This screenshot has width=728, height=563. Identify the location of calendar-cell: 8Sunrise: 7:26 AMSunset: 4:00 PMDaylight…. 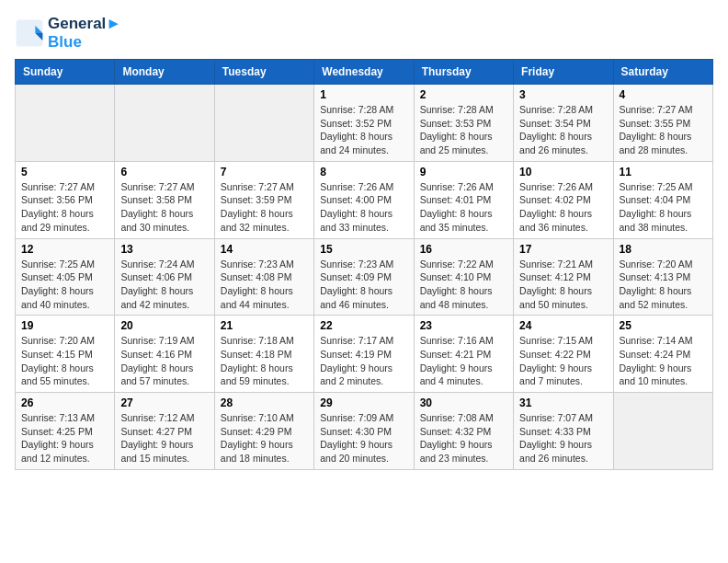
(364, 200).